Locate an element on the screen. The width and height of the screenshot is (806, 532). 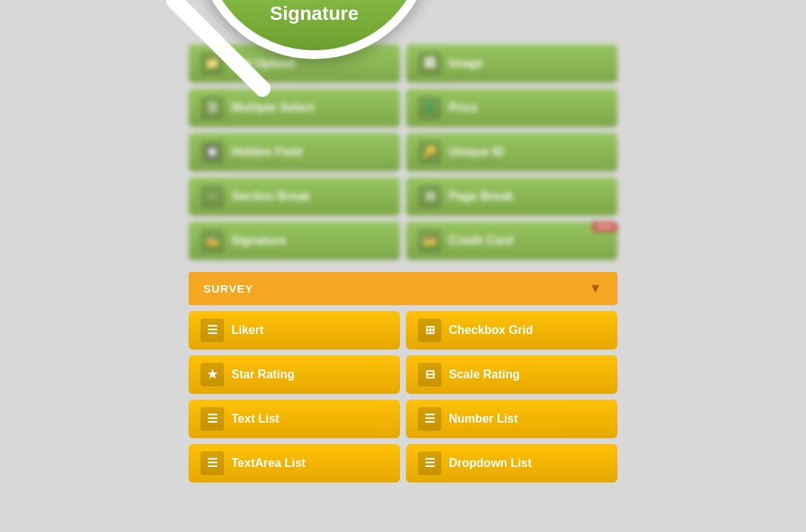
star-rating-button: ★ Star Rating is located at coordinates (294, 375).